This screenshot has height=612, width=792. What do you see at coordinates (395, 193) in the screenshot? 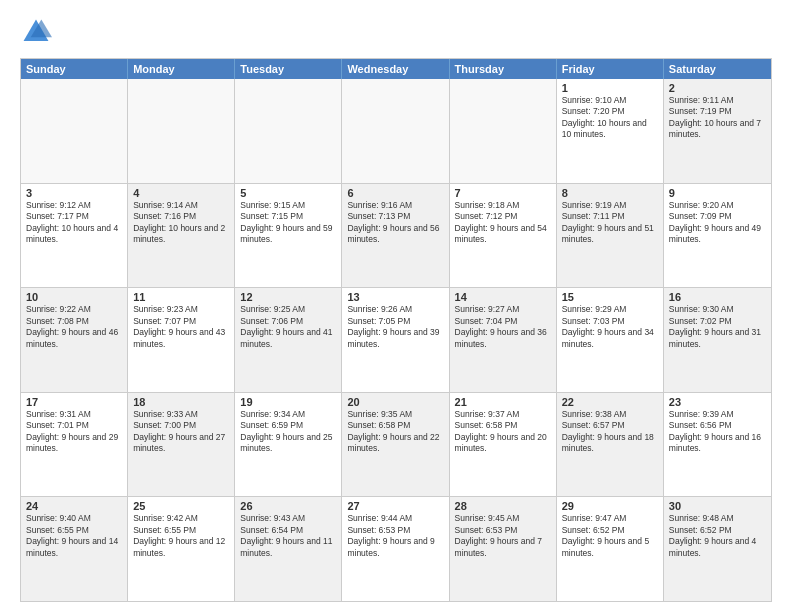
I see `day-number: 6` at bounding box center [395, 193].